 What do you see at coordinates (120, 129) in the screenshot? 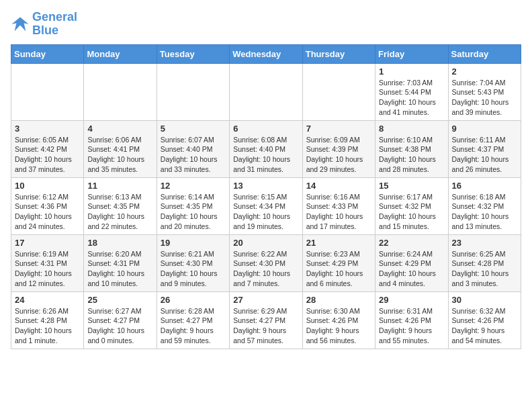
I see `day-number: 4` at bounding box center [120, 129].